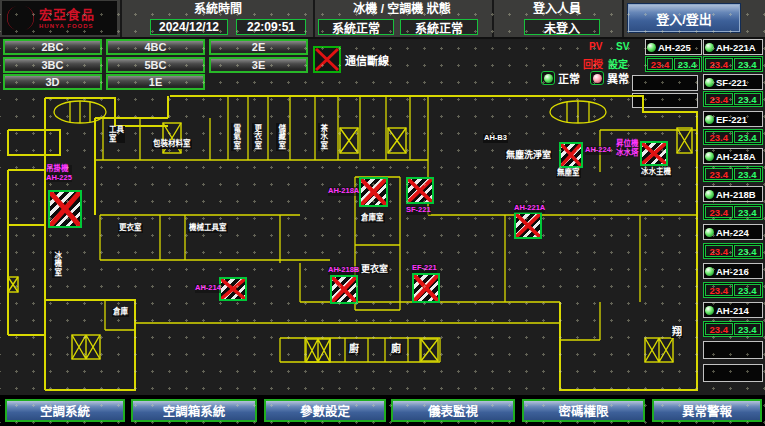  I want to click on room-label: 機械工具室, so click(208, 228).